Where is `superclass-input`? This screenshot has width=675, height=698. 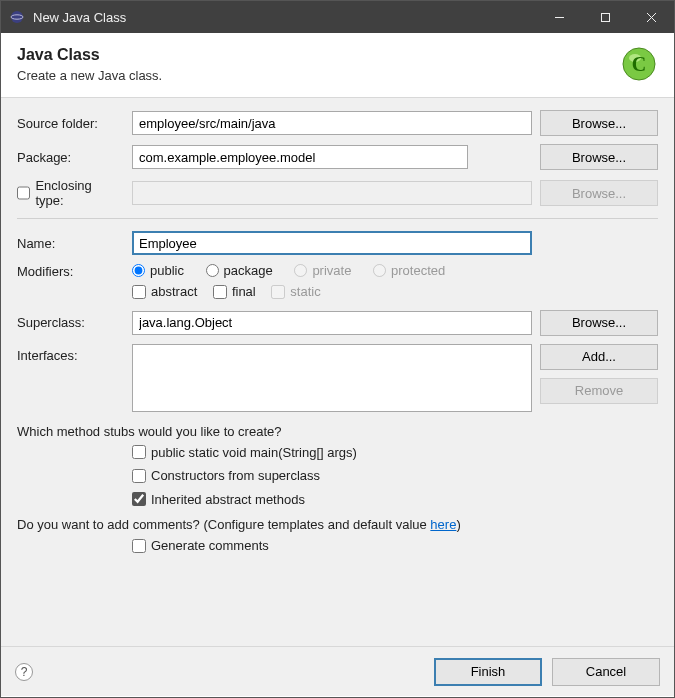 superclass-input is located at coordinates (332, 323).